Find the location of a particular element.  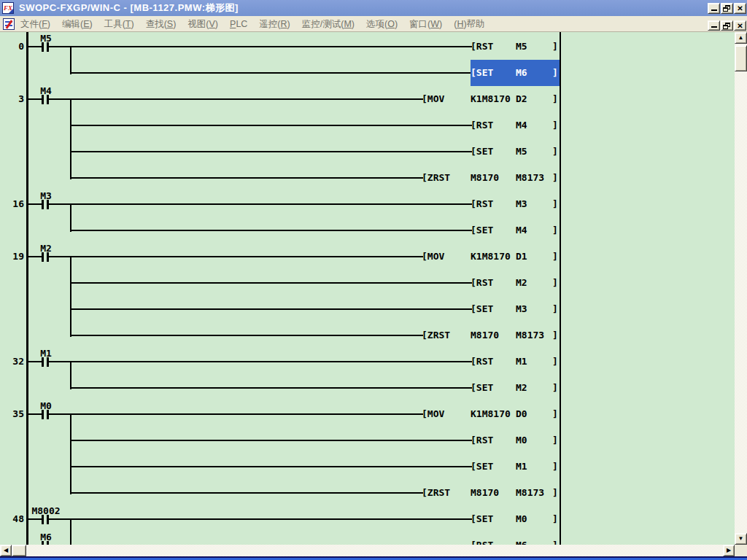

contact-M8002 is located at coordinates (42, 519).